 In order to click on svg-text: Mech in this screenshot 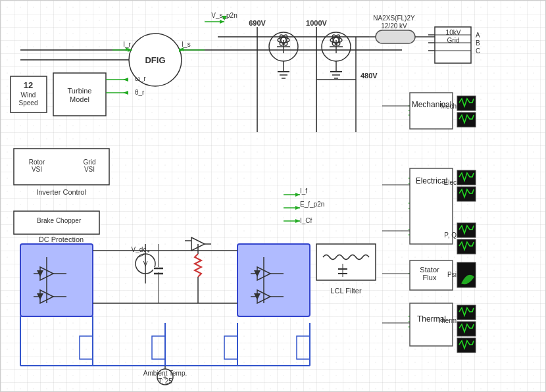, I will do `click(449, 107)`.